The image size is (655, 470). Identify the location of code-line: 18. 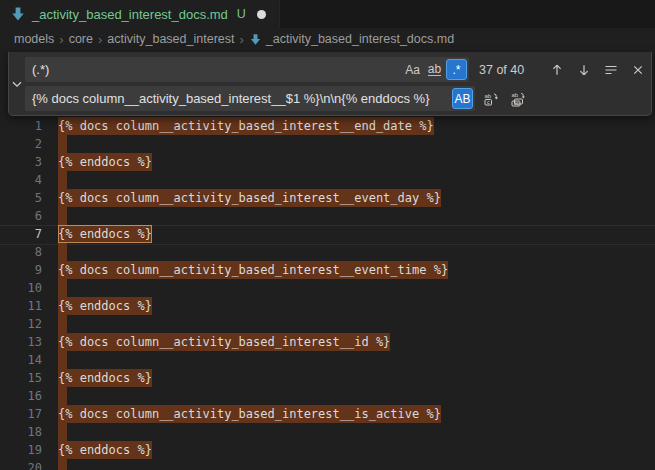
(328, 432).